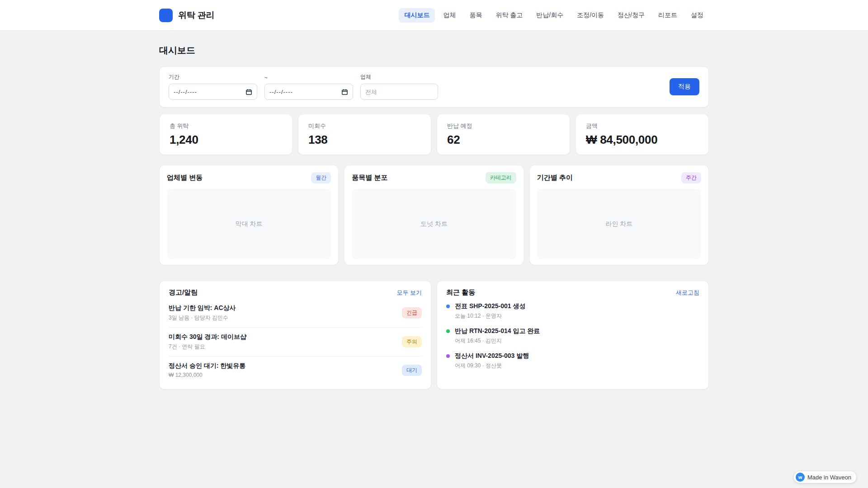 The image size is (868, 488). I want to click on activity-row: 전표 SHP-2025-001 생성 오늘 10:12 · 운영자, so click(573, 311).